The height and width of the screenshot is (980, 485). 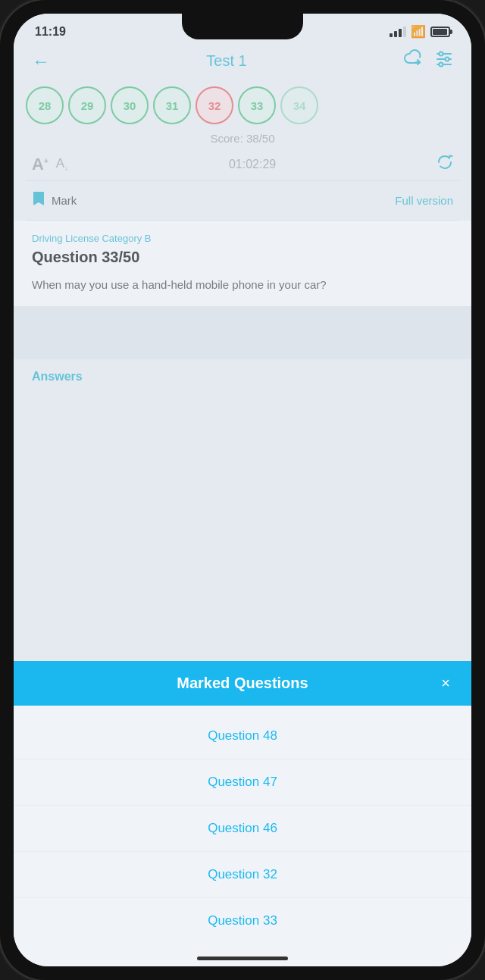 What do you see at coordinates (242, 737) in the screenshot?
I see `modal-item-q48: Question 48` at bounding box center [242, 737].